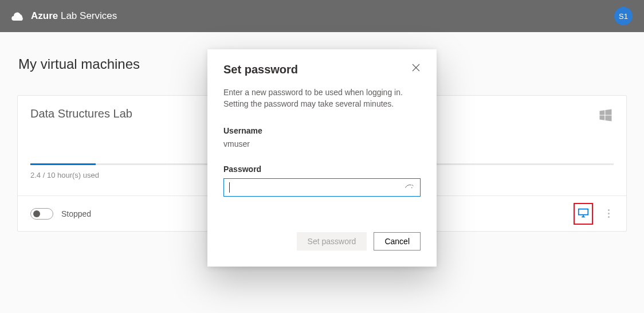  I want to click on brand: Azure Lab Services, so click(64, 16).